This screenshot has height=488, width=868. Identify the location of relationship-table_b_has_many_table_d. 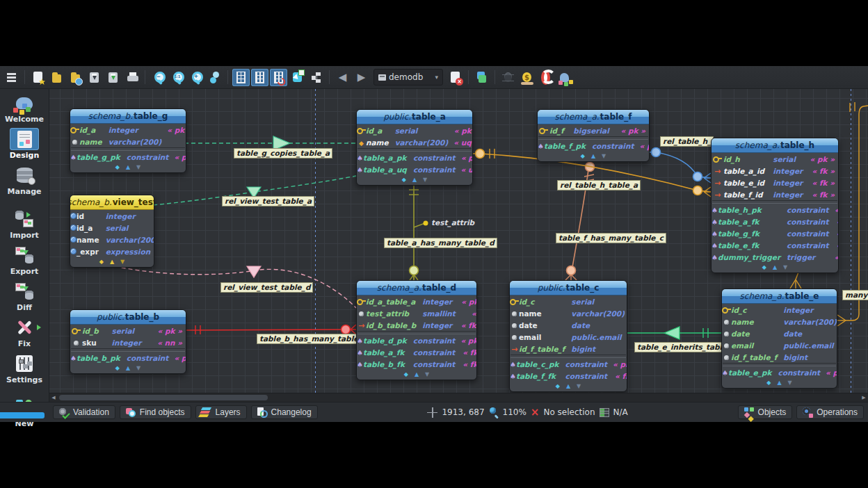
(270, 330).